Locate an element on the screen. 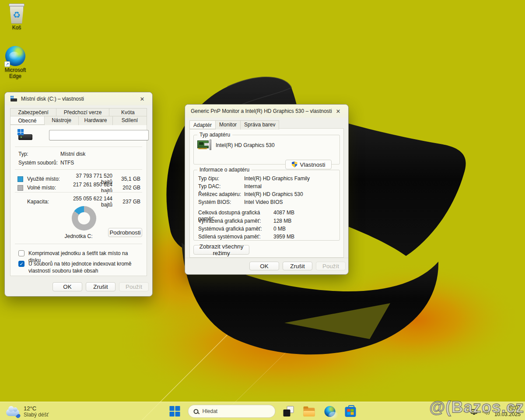 The height and width of the screenshot is (420, 525). adapter-name: Intel(R) HD Graphics 530 is located at coordinates (245, 145).